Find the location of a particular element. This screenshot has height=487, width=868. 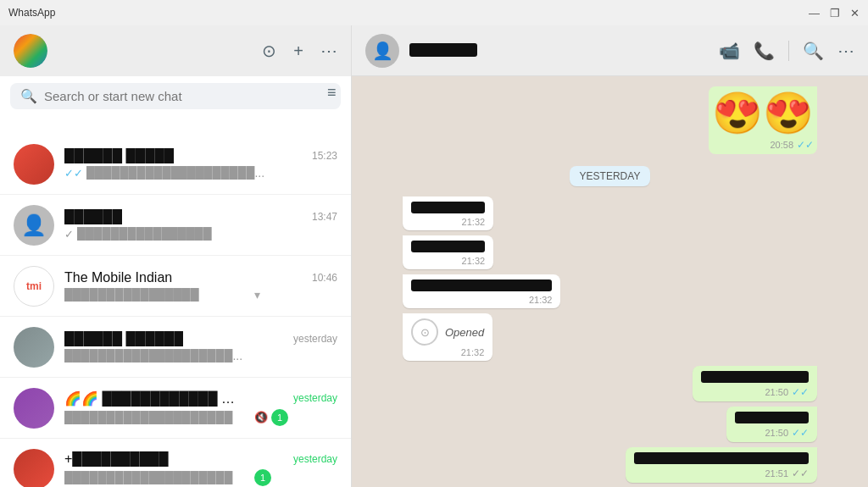

chat-avatar: tmi is located at coordinates (34, 286).